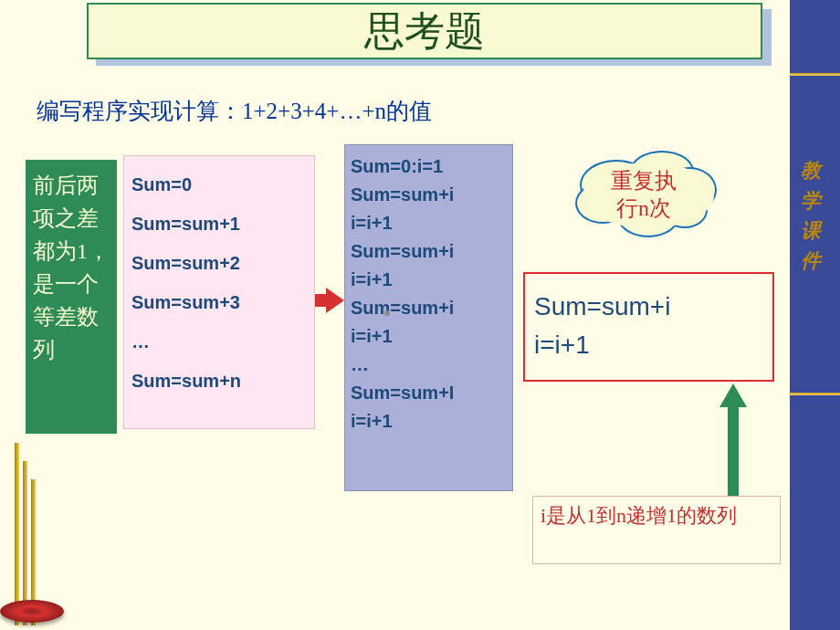 Image resolution: width=840 pixels, height=630 pixels. What do you see at coordinates (814, 215) in the screenshot?
I see `sidebar-label: 教学课件` at bounding box center [814, 215].